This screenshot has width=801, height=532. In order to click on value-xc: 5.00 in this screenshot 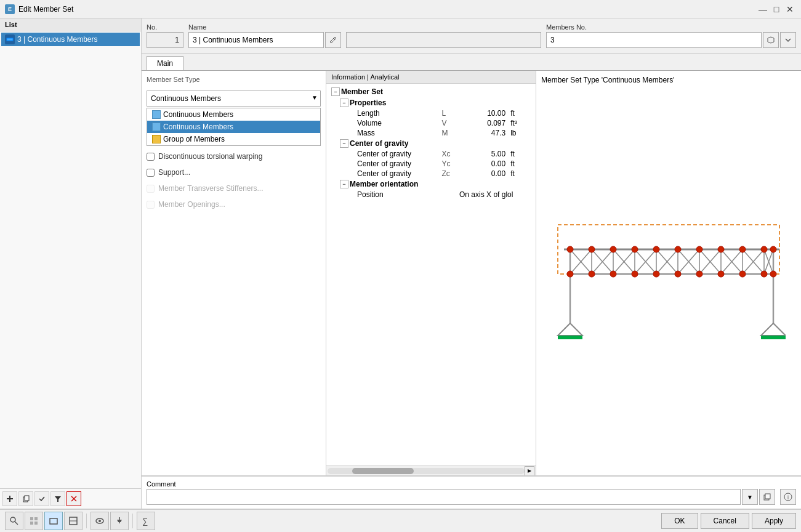, I will do `click(483, 154)`.